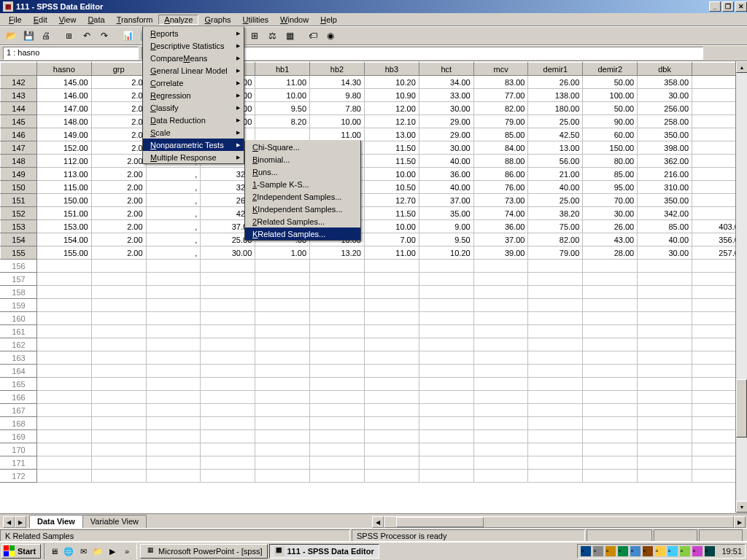  What do you see at coordinates (19, 450) in the screenshot?
I see `row-header: 170` at bounding box center [19, 450].